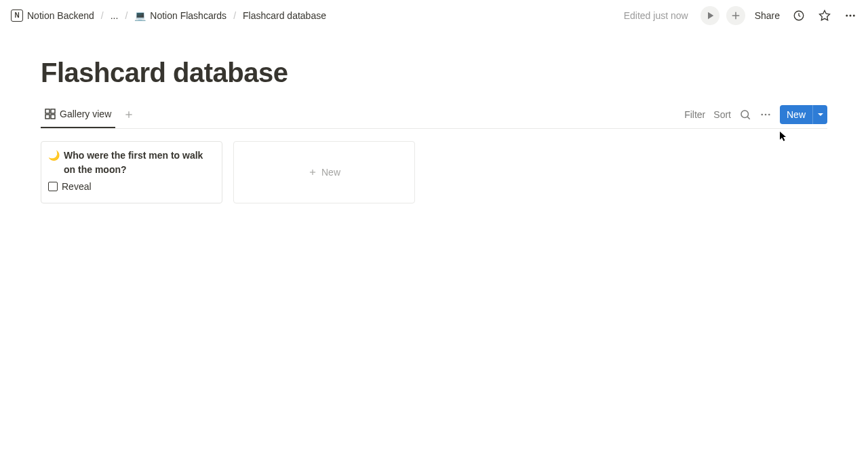  Describe the element at coordinates (17, 16) in the screenshot. I see `notion-logo-icon: N` at that location.